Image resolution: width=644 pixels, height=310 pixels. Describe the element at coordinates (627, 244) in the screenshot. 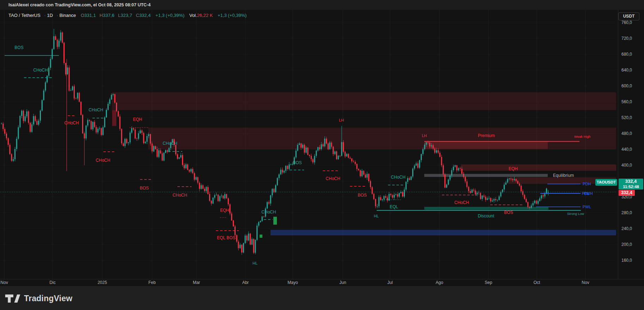

I see `price-tick-label: 200,0` at that location.